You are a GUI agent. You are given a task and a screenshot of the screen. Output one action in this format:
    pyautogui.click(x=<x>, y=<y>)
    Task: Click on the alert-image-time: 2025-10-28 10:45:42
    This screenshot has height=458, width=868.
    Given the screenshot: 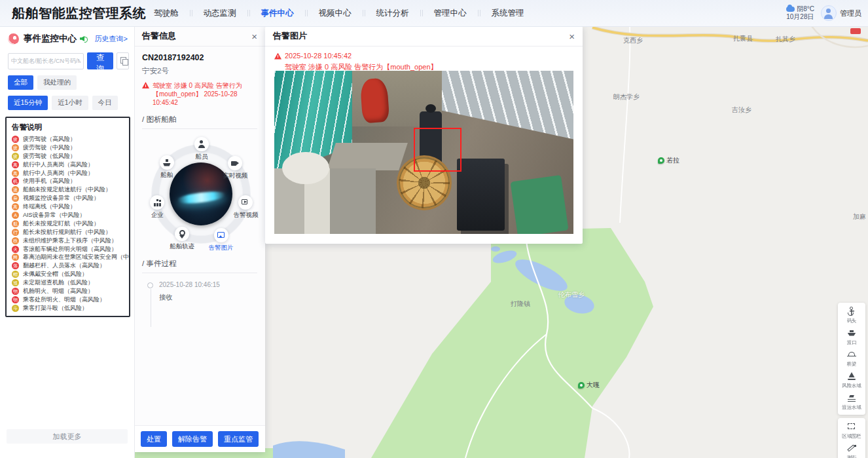 What is the action you would take?
    pyautogui.click(x=318, y=56)
    